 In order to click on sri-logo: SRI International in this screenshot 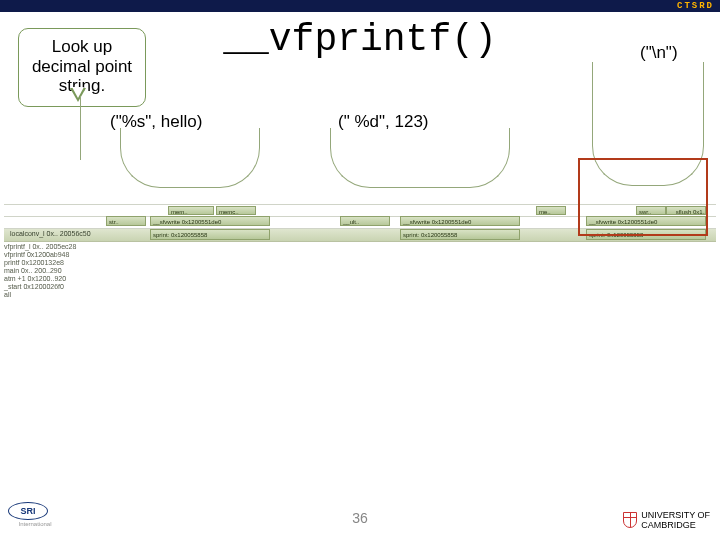, I will do `click(35, 517)`.